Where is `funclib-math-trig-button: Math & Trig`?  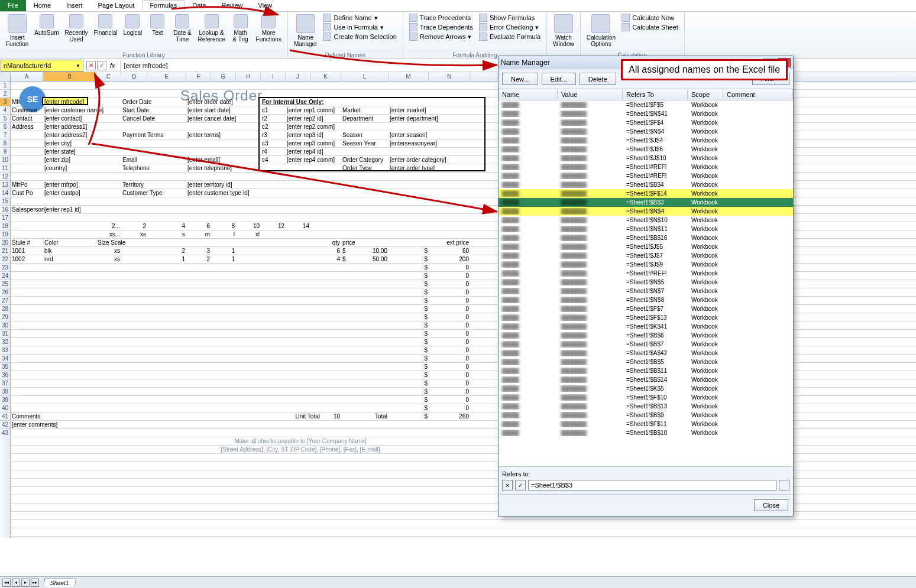
funclib-math-trig-button: Math & Trig is located at coordinates (241, 28).